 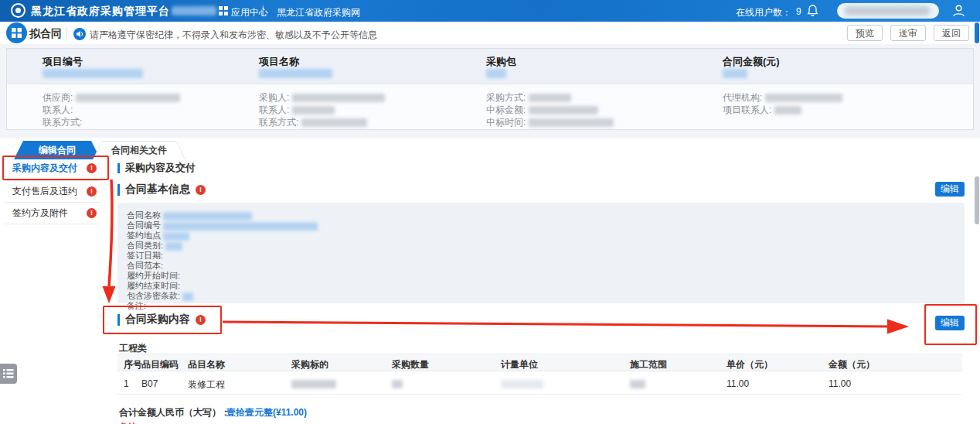 What do you see at coordinates (799, 12) in the screenshot?
I see `online-users-count: 9` at bounding box center [799, 12].